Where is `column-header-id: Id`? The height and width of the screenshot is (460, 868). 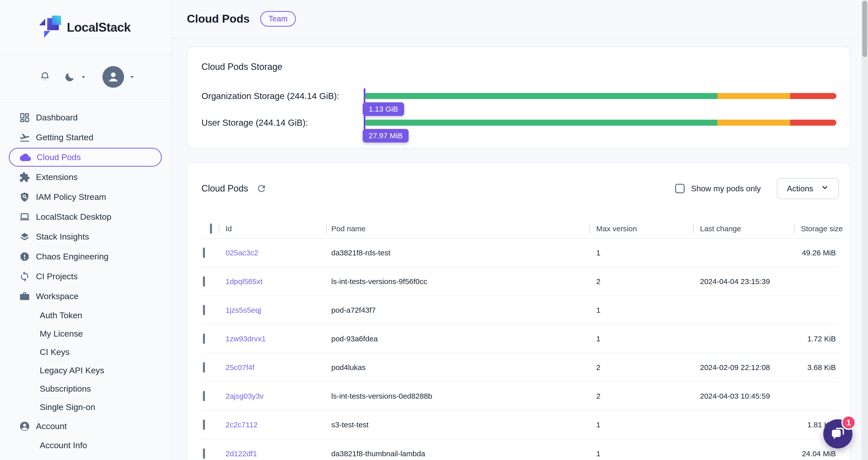 column-header-id: Id is located at coordinates (272, 229).